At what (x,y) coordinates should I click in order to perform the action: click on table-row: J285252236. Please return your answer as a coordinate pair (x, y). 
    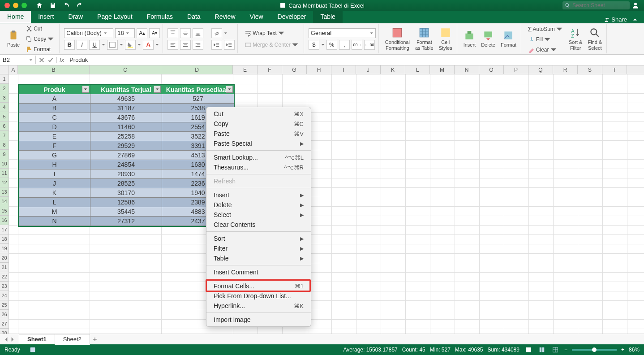
    Looking at the image, I should click on (126, 184).